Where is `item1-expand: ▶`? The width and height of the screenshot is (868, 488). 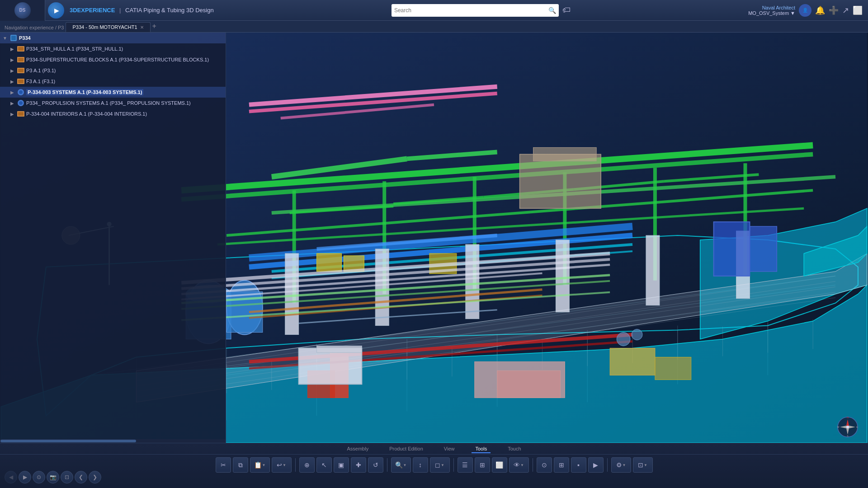 item1-expand: ▶ is located at coordinates (12, 49).